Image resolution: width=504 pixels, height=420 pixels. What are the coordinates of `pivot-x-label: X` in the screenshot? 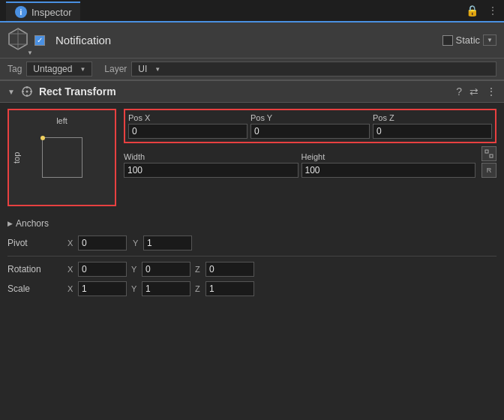 It's located at (72, 243).